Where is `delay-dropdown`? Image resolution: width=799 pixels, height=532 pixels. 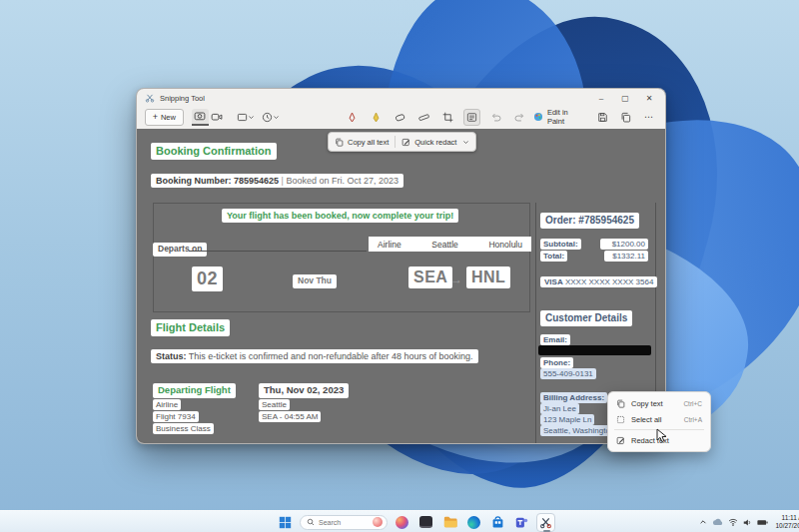
delay-dropdown is located at coordinates (270, 118).